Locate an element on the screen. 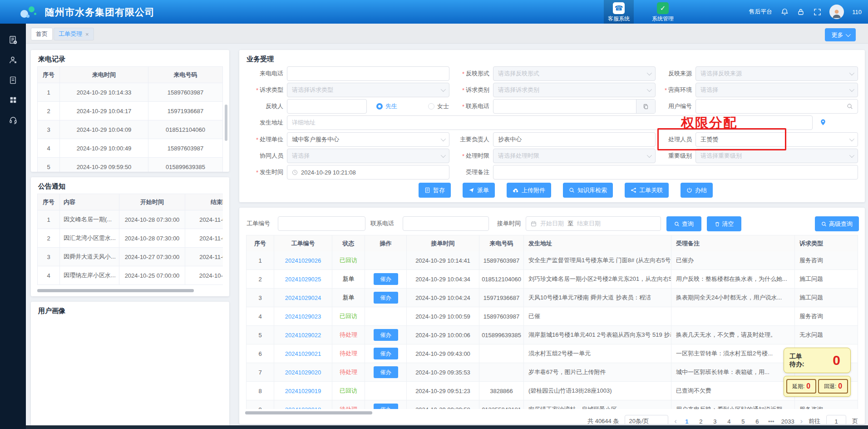  order-row: 620241029021待处理催办2024-10-29 09:43:00涢水村五… is located at coordinates (552, 354).